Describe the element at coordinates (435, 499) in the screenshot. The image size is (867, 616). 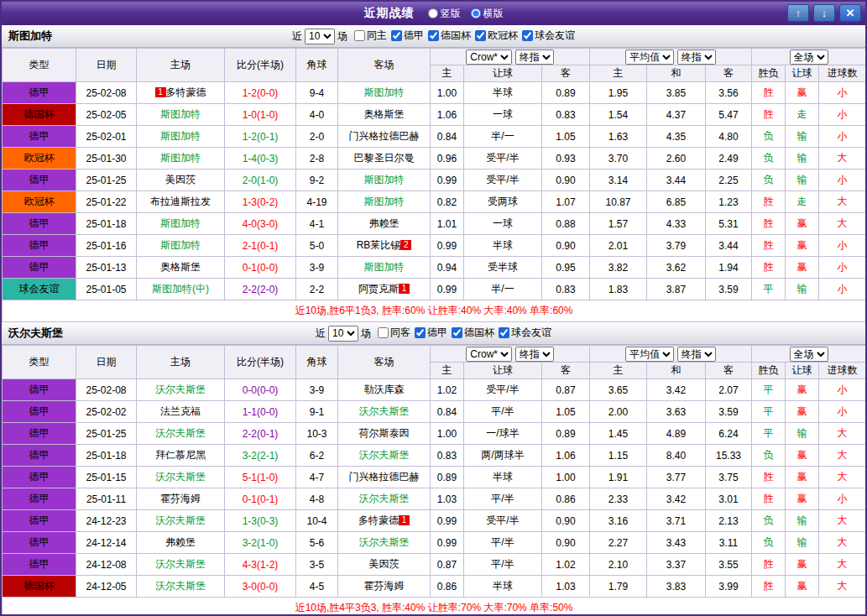
I see `match-row: 德甲25-01-11霍芬海姆0-1(0-1)4-8沃尔夫斯堡1.03平/半0.8…` at that location.